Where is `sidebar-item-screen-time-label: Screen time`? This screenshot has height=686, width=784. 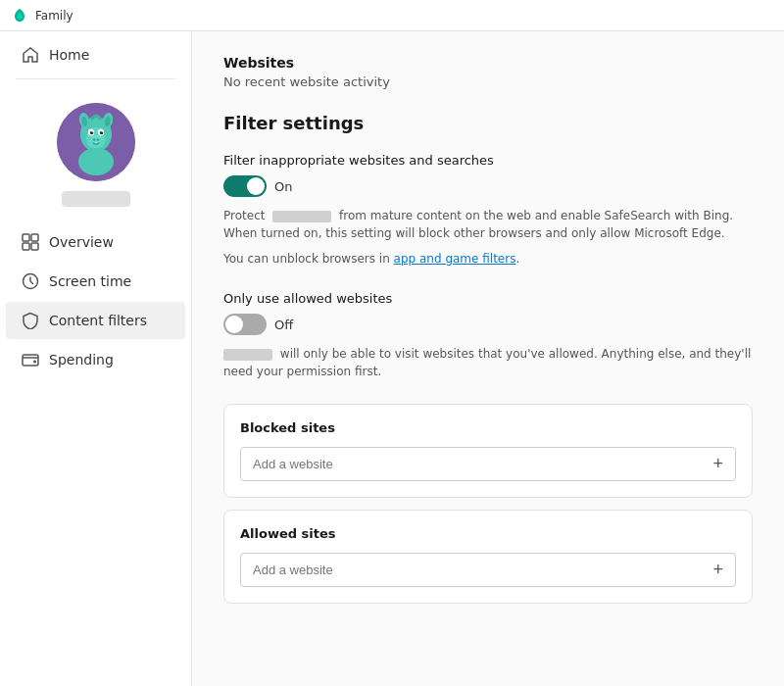
sidebar-item-screen-time-label: Screen time is located at coordinates (90, 281).